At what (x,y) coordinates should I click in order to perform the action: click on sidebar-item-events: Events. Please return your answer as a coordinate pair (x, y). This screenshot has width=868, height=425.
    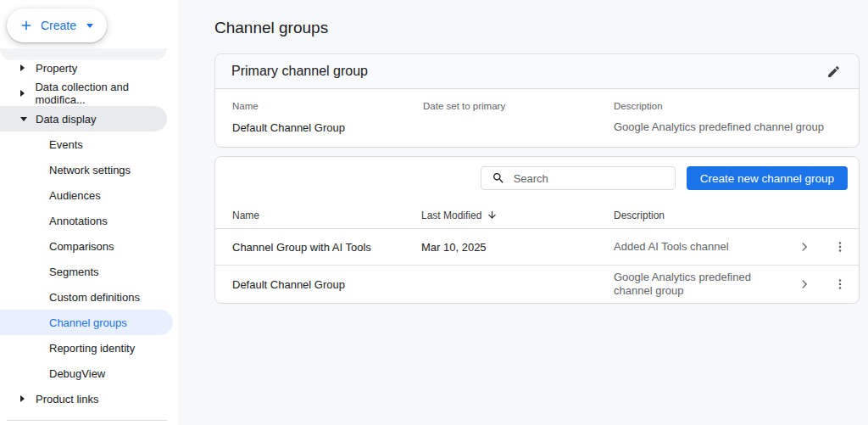
    Looking at the image, I should click on (89, 144).